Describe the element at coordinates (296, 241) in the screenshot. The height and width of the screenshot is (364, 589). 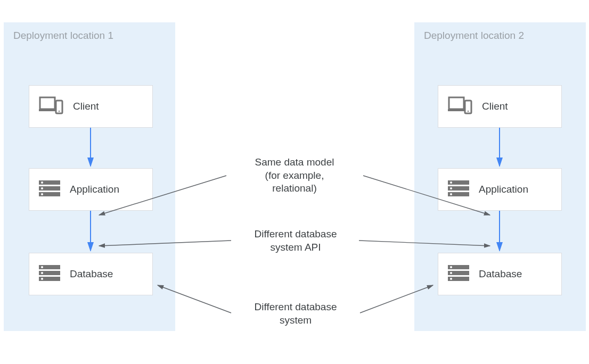
I see `annotation-api: Different database system API` at that location.